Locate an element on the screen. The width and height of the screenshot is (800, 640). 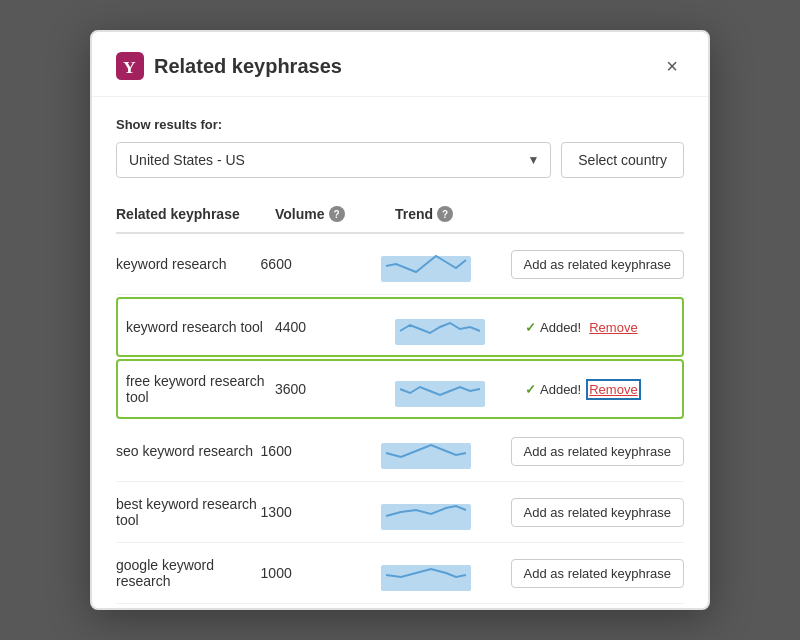
show-results-label: Show results for: is located at coordinates (400, 124).